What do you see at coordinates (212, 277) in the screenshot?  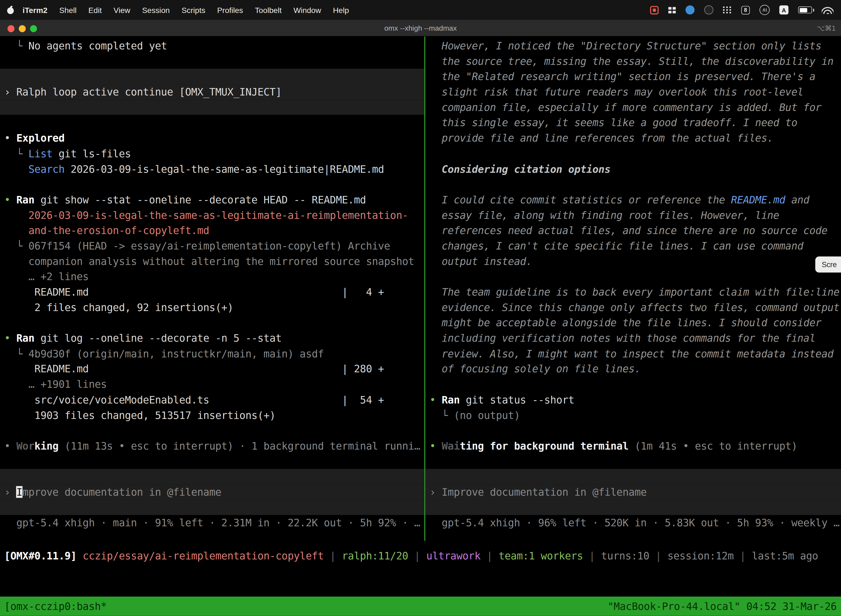 I see `terminal-line: … +2 lines` at bounding box center [212, 277].